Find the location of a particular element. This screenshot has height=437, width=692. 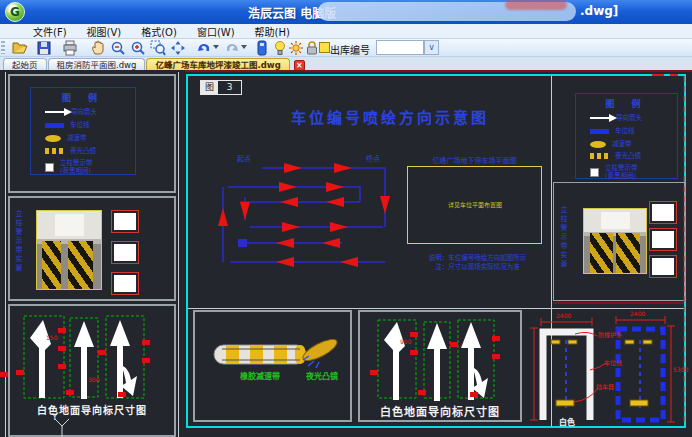

garage-photo-right is located at coordinates (615, 241).